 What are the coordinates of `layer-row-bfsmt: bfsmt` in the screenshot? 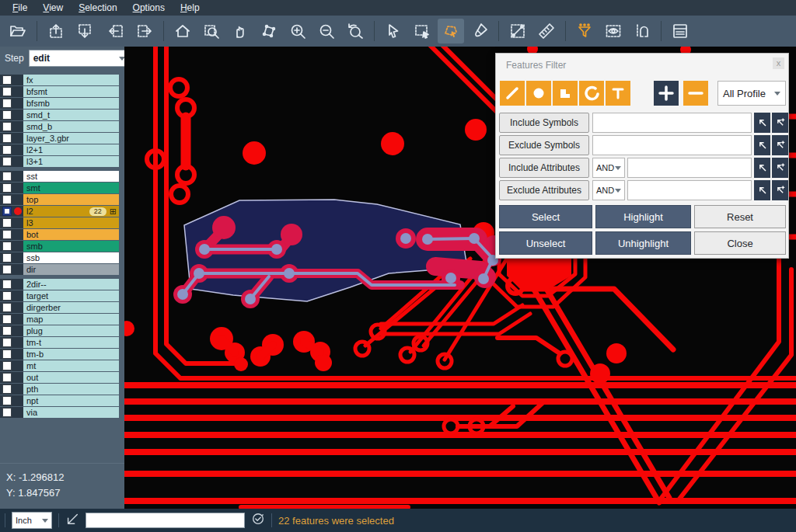 It's located at (62, 92).